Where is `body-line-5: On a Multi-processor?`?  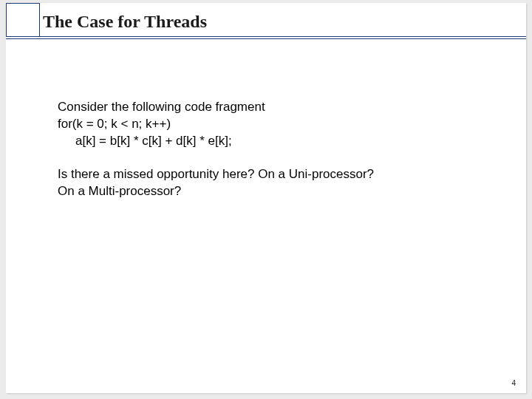
body-line-5: On a Multi-processor? is located at coordinates (268, 192).